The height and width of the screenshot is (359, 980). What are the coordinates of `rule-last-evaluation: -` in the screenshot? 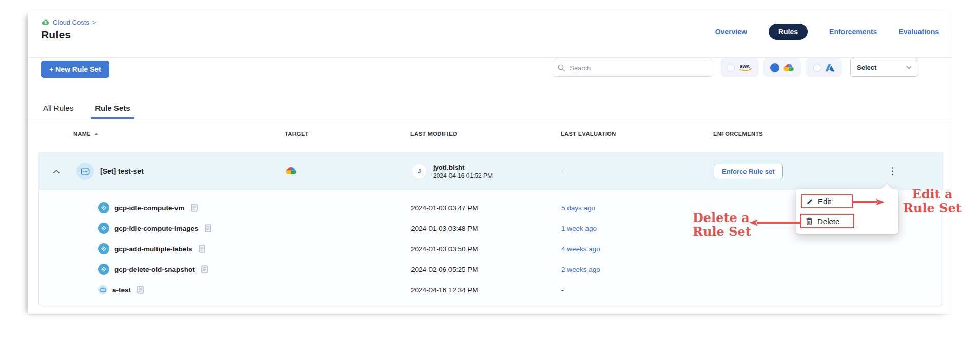 It's located at (637, 290).